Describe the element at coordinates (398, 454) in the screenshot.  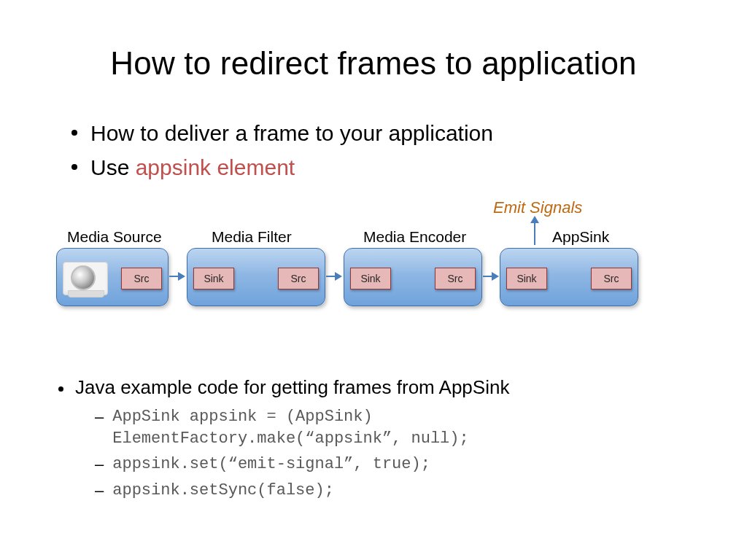
I see `code-sublist: – AppSink appsink = (AppSink) ElementFac…` at that location.